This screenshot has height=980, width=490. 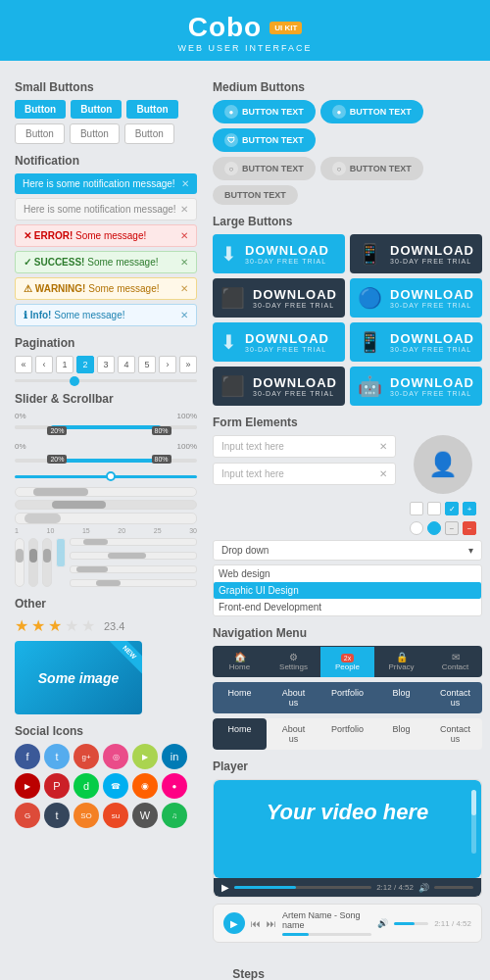 I want to click on form-input-2: Input text here ✕, so click(x=304, y=474).